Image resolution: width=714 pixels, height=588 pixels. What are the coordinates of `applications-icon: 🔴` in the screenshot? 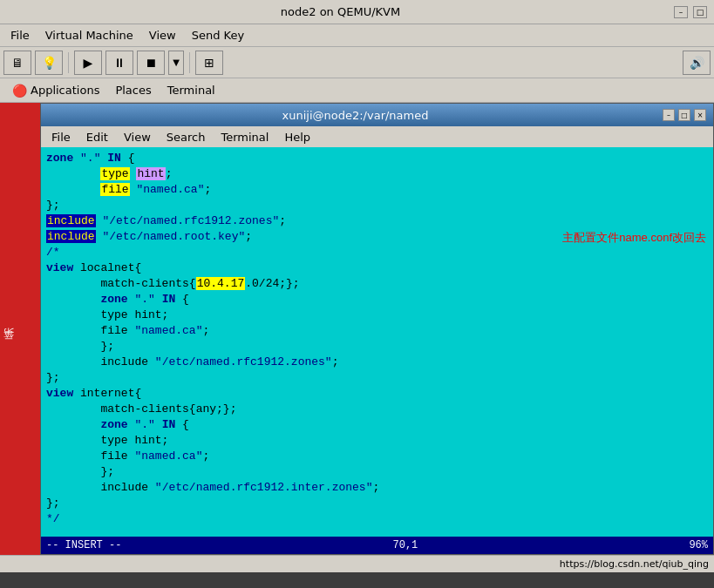 It's located at (19, 91).